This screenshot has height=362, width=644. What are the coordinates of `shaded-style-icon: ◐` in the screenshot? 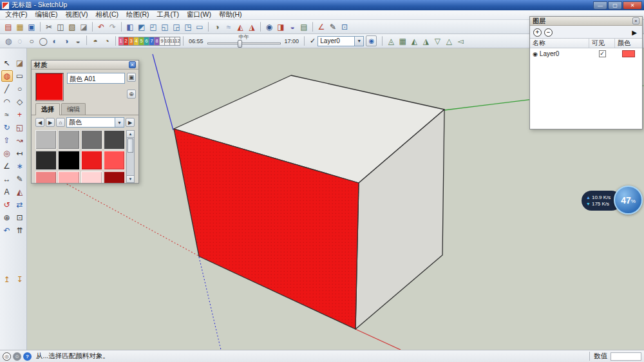 It's located at (55, 41).